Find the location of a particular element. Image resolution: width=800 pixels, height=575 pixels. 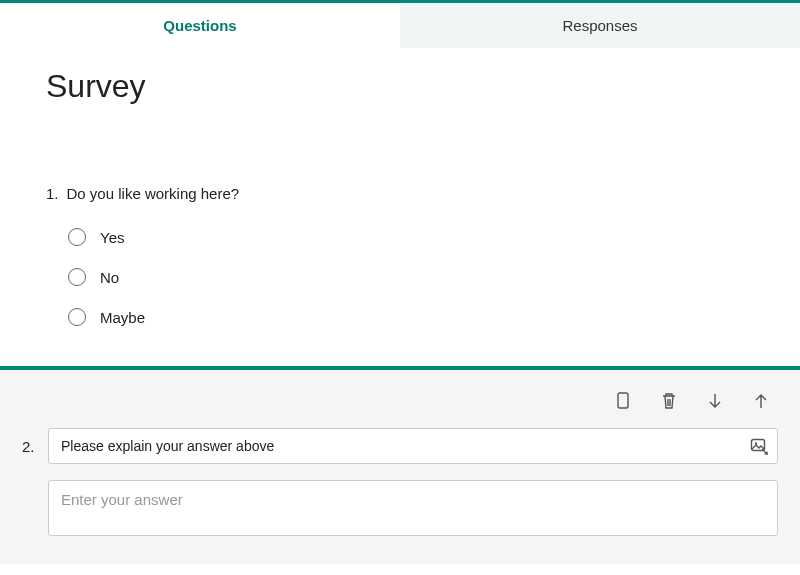

question-1-text: Do you like working here? is located at coordinates (154, 194).